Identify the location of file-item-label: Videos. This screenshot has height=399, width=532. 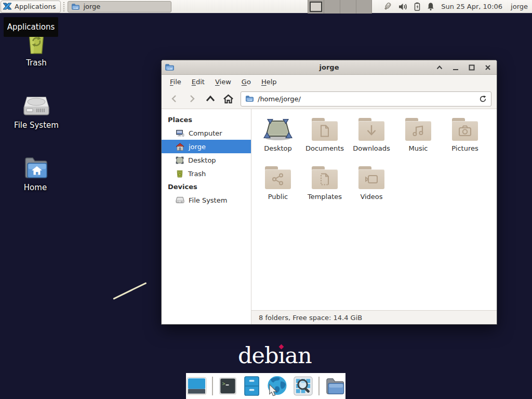
(371, 196).